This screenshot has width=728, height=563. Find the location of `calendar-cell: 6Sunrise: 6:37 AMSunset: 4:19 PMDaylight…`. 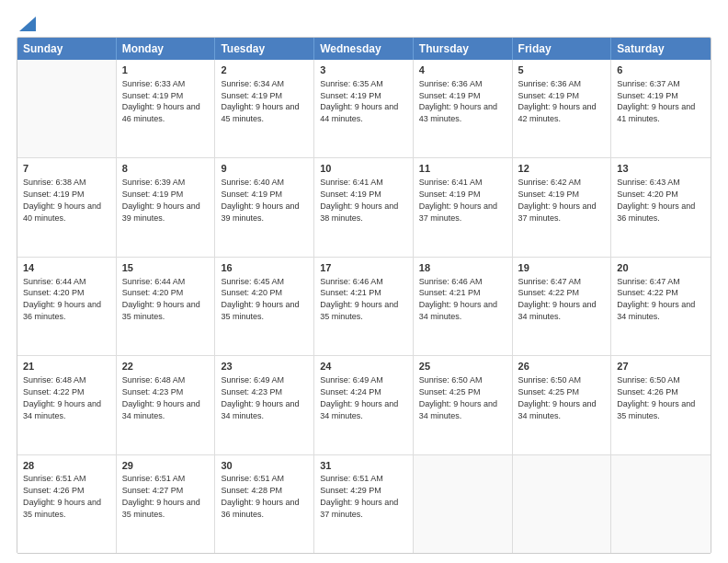

calendar-cell: 6Sunrise: 6:37 AMSunset: 4:19 PMDaylight… is located at coordinates (661, 109).